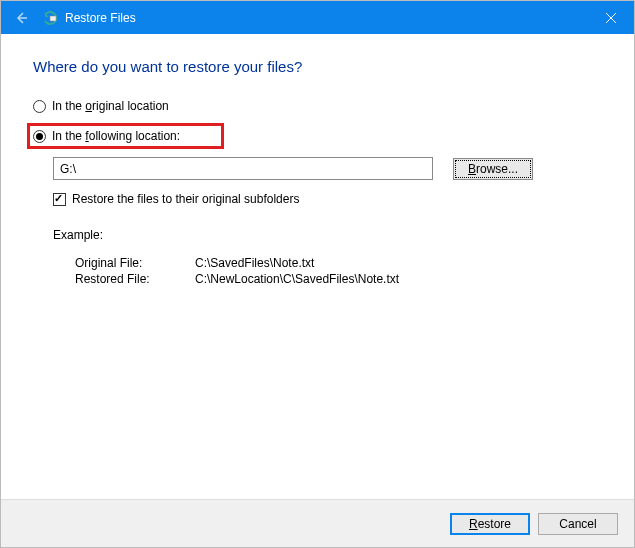 This screenshot has height=548, width=635. What do you see at coordinates (100, 18) in the screenshot?
I see `window-title: Restore Files` at bounding box center [100, 18].